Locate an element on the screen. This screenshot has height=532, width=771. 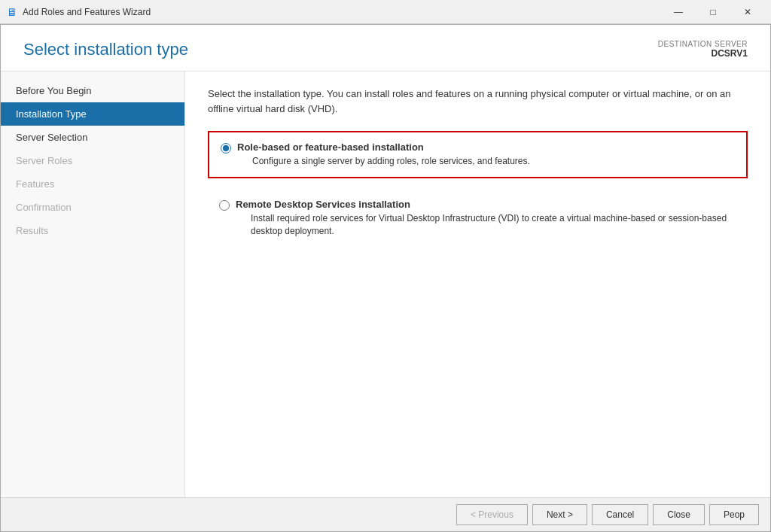
role-based-option-box: Role-based or feature-based installation… is located at coordinates (477, 155).